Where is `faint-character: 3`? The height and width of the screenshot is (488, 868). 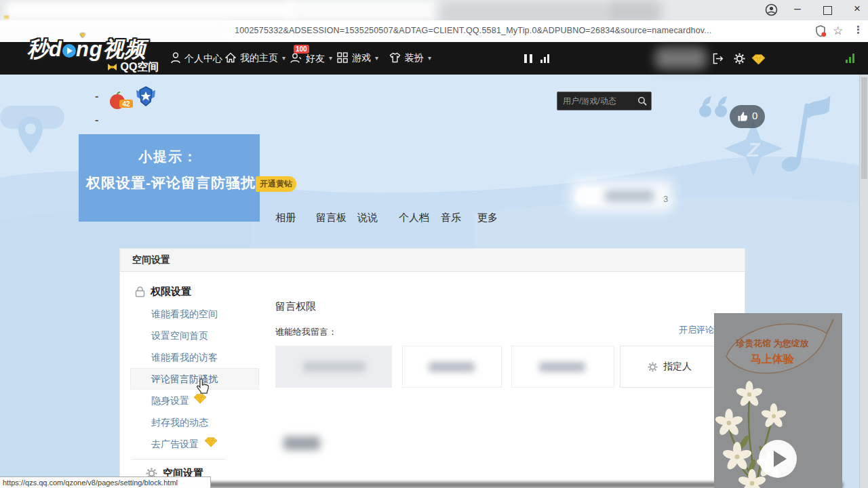
faint-character: 3 is located at coordinates (666, 199).